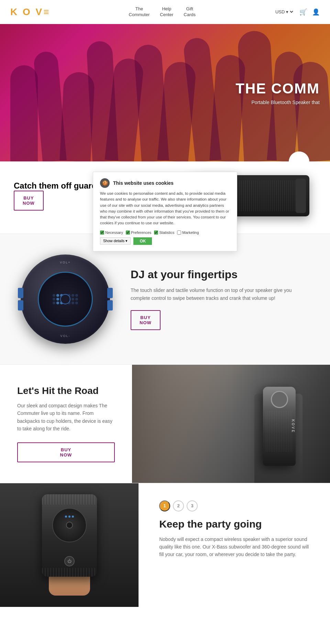 The height and width of the screenshot is (644, 330). What do you see at coordinates (179, 233) in the screenshot?
I see `cookie-marketing-checkbox` at bounding box center [179, 233].